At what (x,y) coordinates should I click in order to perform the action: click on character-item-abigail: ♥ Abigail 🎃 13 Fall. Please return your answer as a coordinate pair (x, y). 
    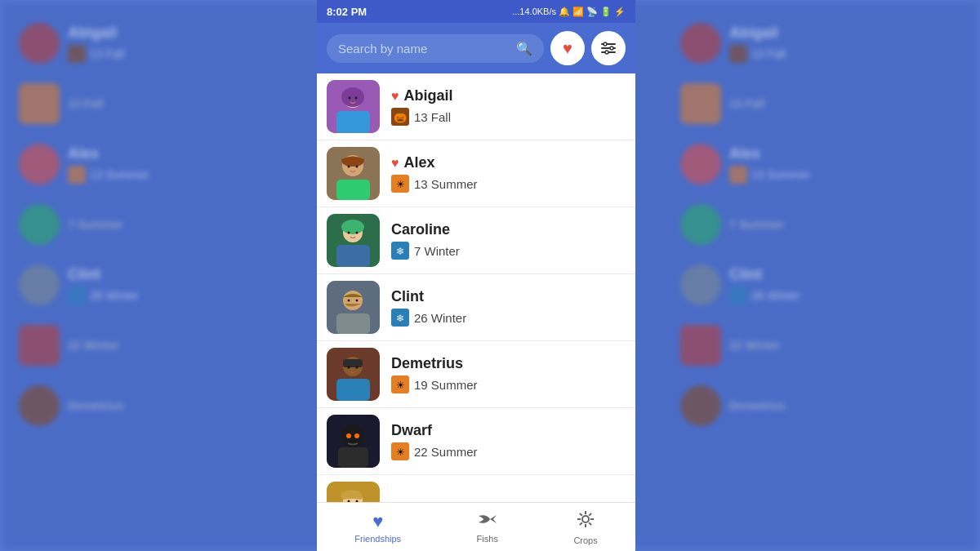
    Looking at the image, I should click on (476, 107).